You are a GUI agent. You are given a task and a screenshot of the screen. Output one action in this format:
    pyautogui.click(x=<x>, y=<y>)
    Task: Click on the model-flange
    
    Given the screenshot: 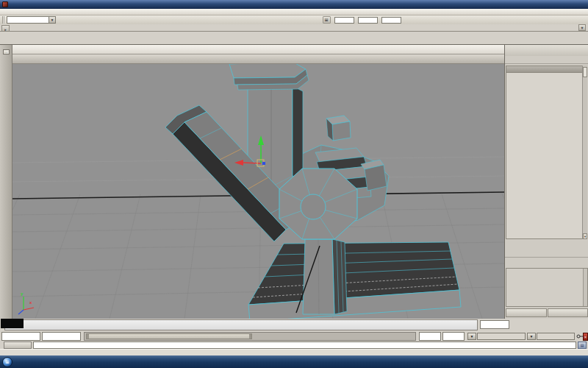 What is the action you would take?
    pyautogui.click(x=269, y=77)
    